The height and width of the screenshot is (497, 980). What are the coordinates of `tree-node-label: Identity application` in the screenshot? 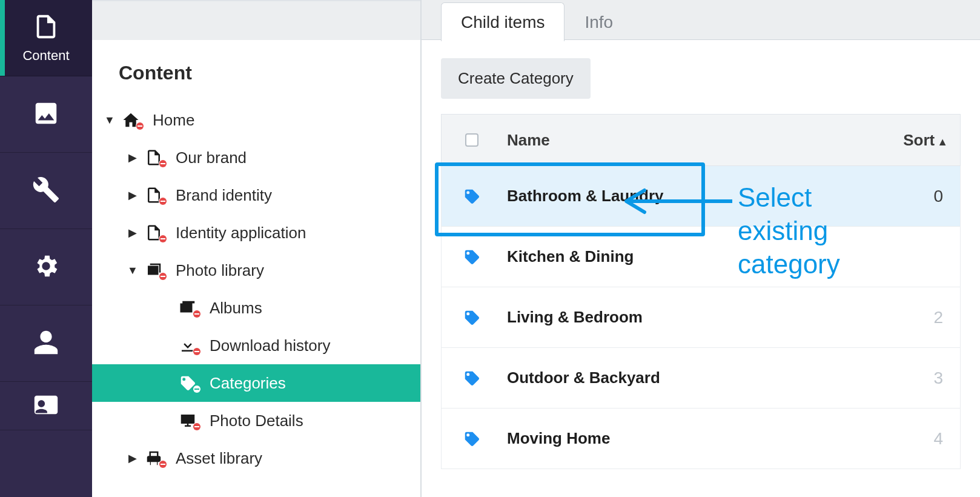 It's located at (236, 233).